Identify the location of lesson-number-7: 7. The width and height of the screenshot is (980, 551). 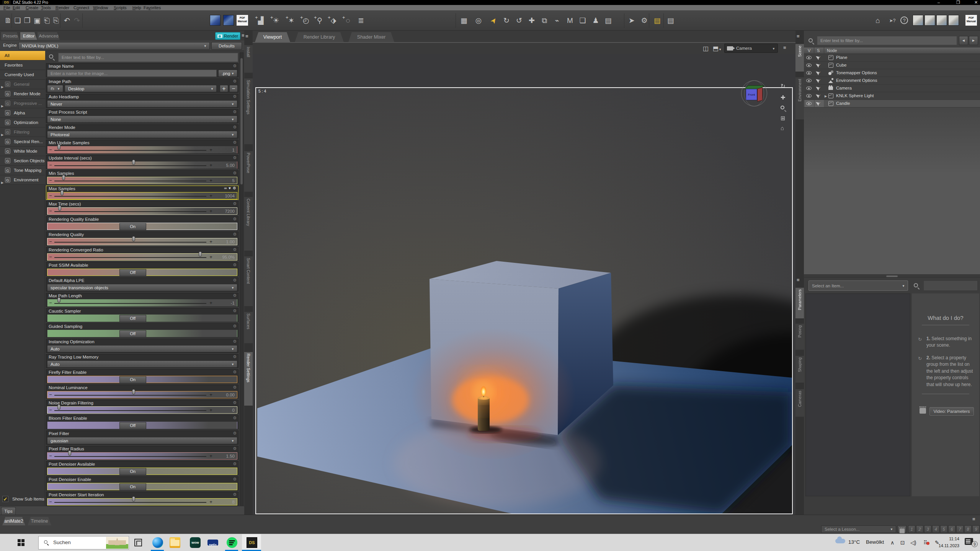
(960, 529).